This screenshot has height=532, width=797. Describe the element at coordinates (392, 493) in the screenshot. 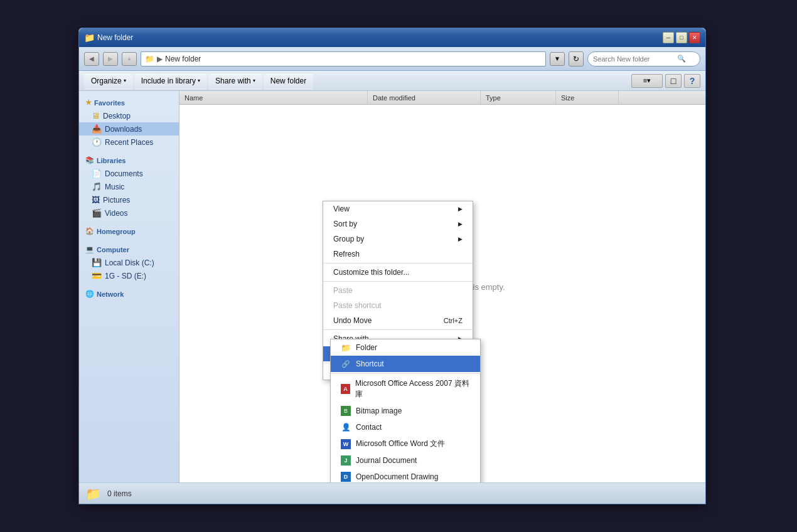

I see `status-bar: 📁 0 items` at that location.